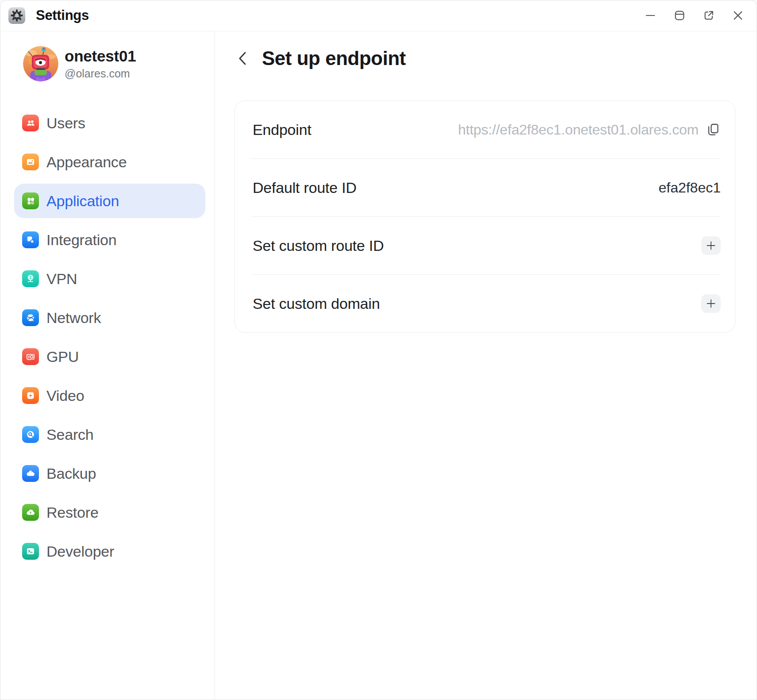  Describe the element at coordinates (31, 123) in the screenshot. I see `users-icon` at that location.